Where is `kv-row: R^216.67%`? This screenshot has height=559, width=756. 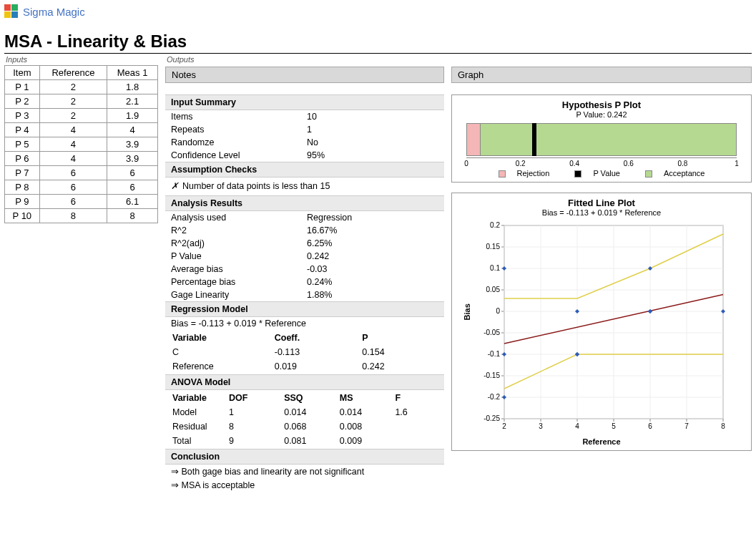 kv-row: R^216.67% is located at coordinates (305, 230).